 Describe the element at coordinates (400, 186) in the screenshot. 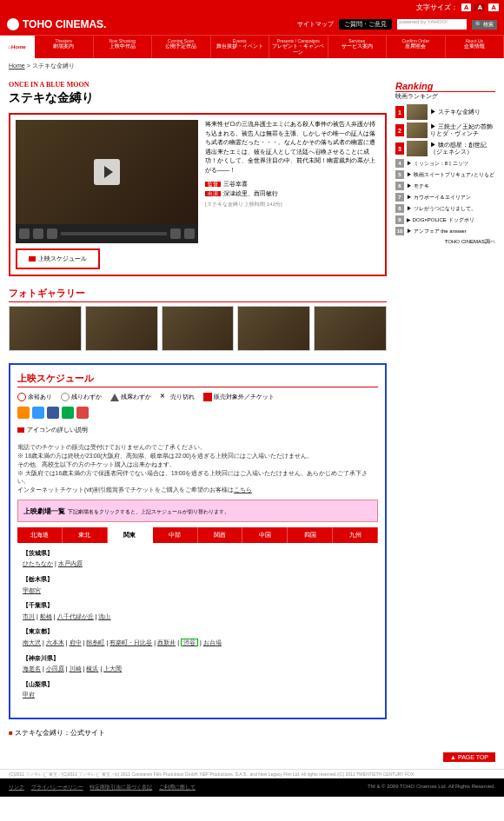

I see `rank-num: 6` at that location.